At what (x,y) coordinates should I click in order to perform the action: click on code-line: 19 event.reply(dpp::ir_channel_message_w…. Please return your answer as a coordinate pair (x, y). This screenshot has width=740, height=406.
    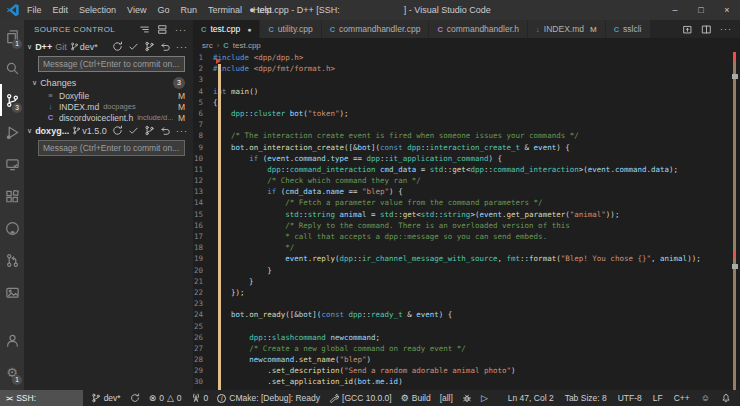
    Looking at the image, I should click on (466, 258).